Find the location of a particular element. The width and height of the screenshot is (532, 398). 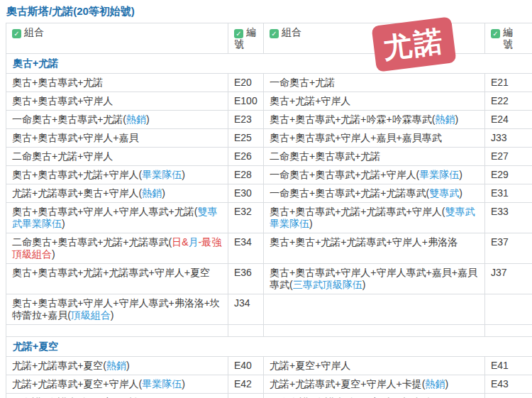

code-cell: E20 is located at coordinates (246, 83).